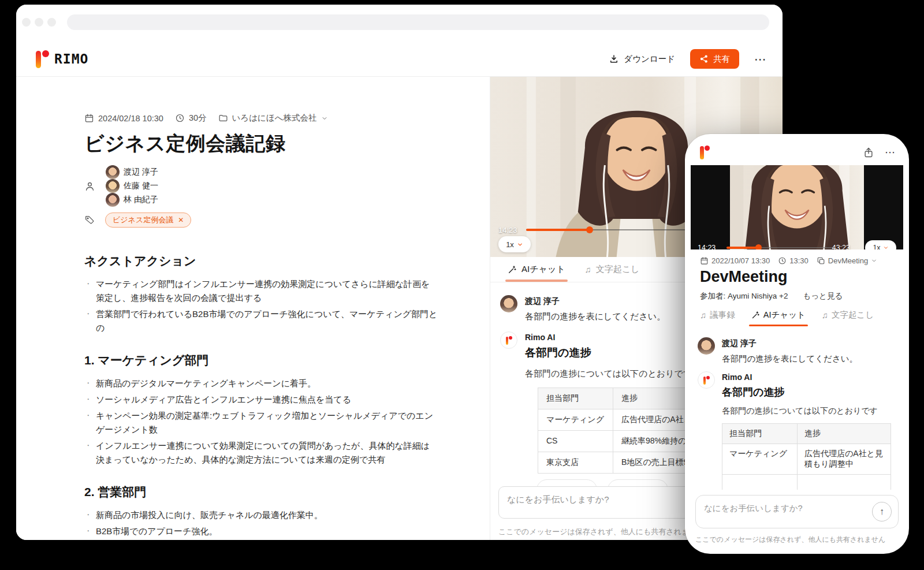 The width and height of the screenshot is (924, 570). Describe the element at coordinates (261, 291) in the screenshot. I see `bullet-item: マーケティング部門はインフルエンサー連携の効果測定についてさらに詳細な計画を策定…` at that location.